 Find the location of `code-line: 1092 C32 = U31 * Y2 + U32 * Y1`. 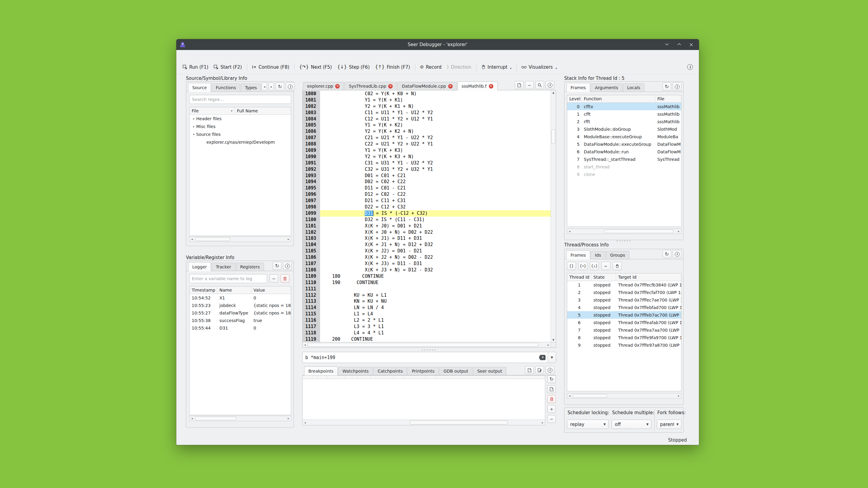

code-line: 1092 C32 = U31 * Y2 + U32 * Y1 is located at coordinates (427, 170).